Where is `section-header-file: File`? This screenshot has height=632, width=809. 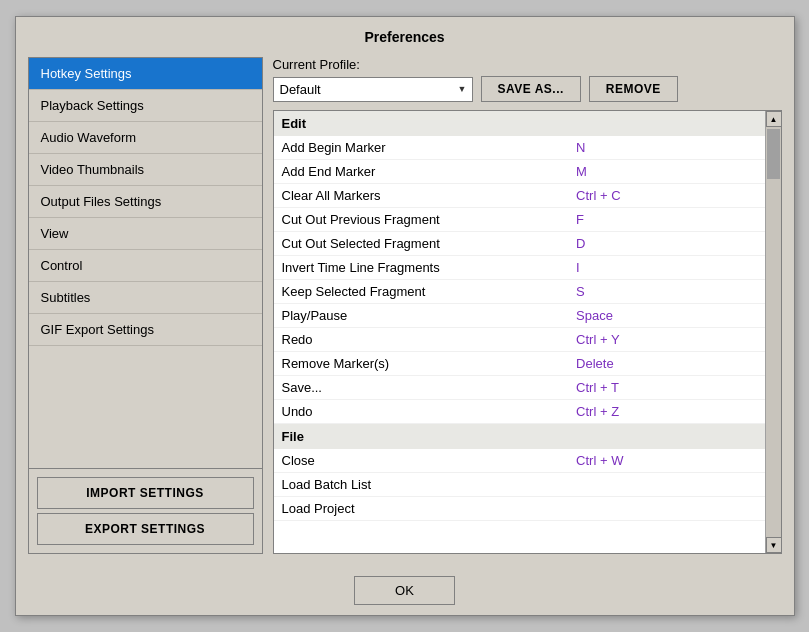 section-header-file: File is located at coordinates (520, 437).